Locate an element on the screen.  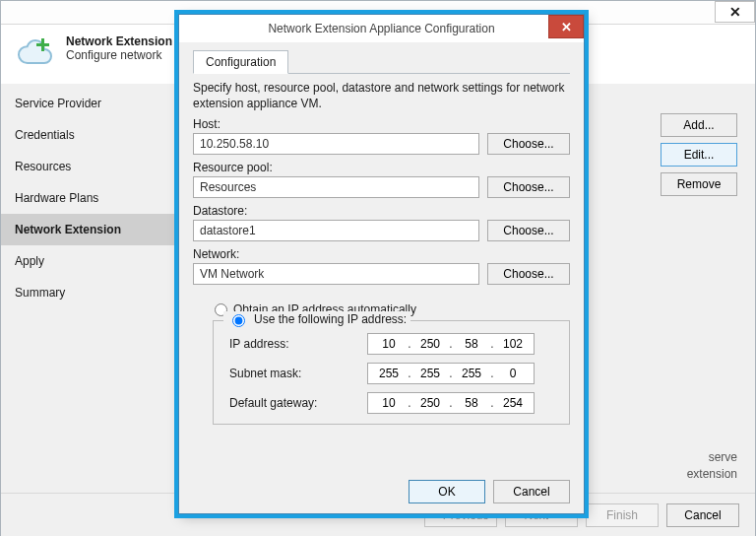
datastore-input is located at coordinates (337, 231).